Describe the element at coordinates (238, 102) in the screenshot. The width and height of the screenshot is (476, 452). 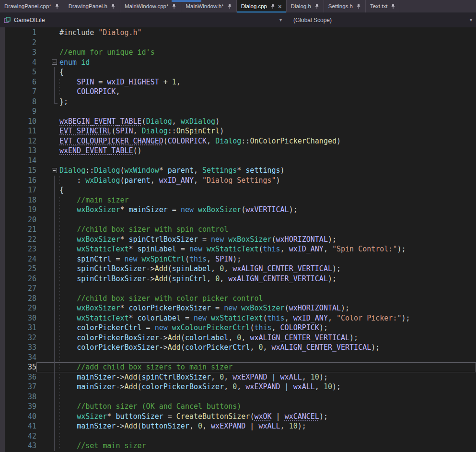
I see `code-line: 8};` at that location.